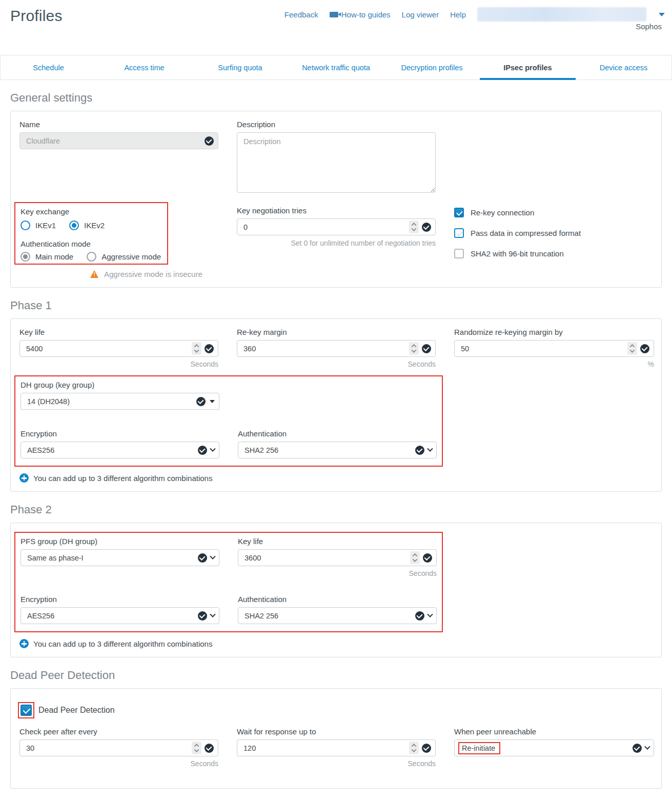 This screenshot has height=800, width=672. What do you see at coordinates (109, 349) in the screenshot?
I see `key-life-input` at bounding box center [109, 349].